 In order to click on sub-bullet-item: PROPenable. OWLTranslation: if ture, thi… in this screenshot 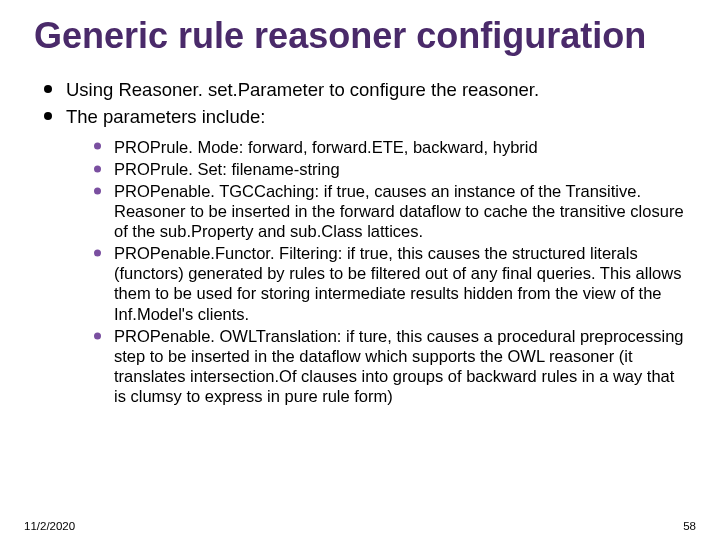, I will do `click(388, 366)`.